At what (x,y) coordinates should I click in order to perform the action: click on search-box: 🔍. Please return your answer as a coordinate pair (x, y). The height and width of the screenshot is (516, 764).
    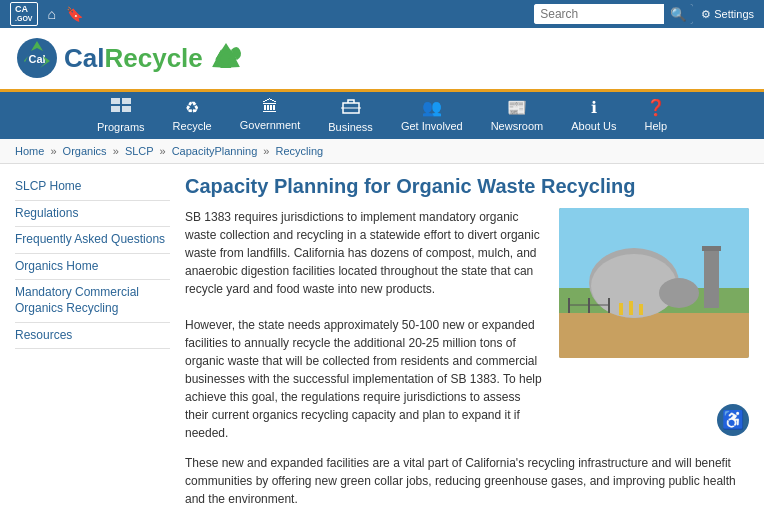
    Looking at the image, I should click on (614, 14).